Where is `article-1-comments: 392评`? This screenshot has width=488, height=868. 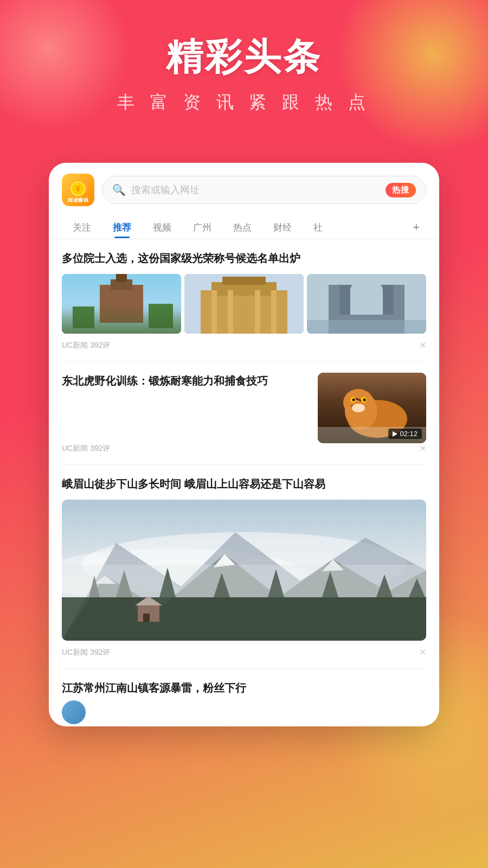
article-1-comments: 392评 is located at coordinates (100, 345).